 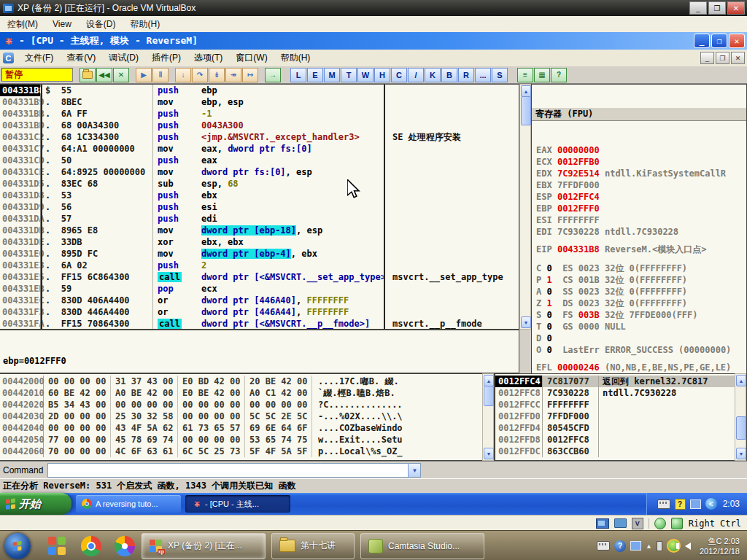 What do you see at coordinates (659, 546) in the screenshot?
I see `volume-mixer-icon` at bounding box center [659, 546].